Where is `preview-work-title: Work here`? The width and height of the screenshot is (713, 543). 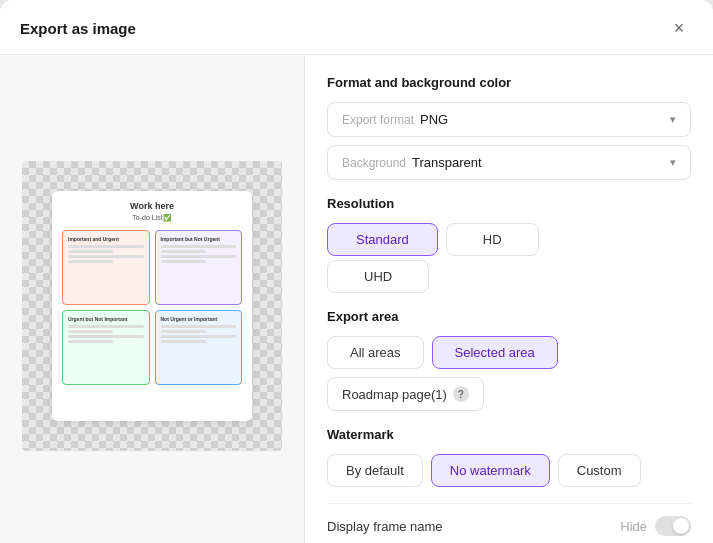
preview-work-title: Work here is located at coordinates (152, 206).